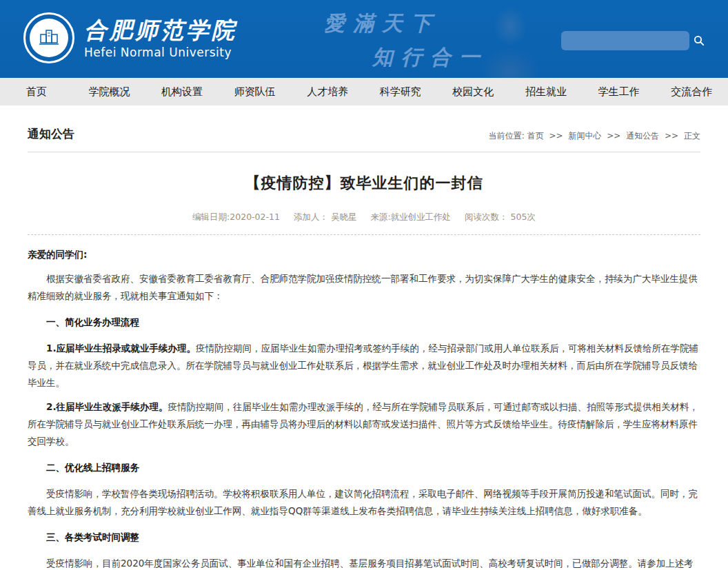 Image resolution: width=728 pixels, height=570 pixels. Describe the element at coordinates (51, 134) in the screenshot. I see `section-title: 通知公告` at that location.